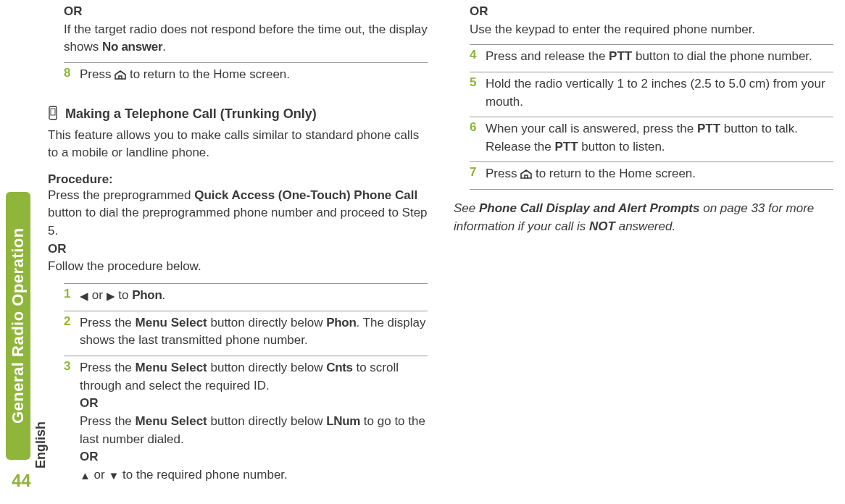 The height and width of the screenshot is (504, 845). What do you see at coordinates (590, 209) in the screenshot?
I see `note-bold-1: Phone Call Display and Alert Prompts` at bounding box center [590, 209].